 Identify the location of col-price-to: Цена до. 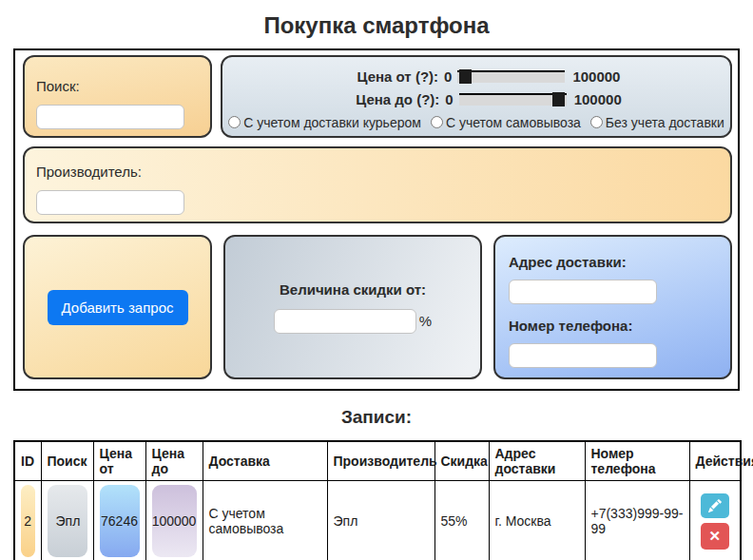
(174, 461).